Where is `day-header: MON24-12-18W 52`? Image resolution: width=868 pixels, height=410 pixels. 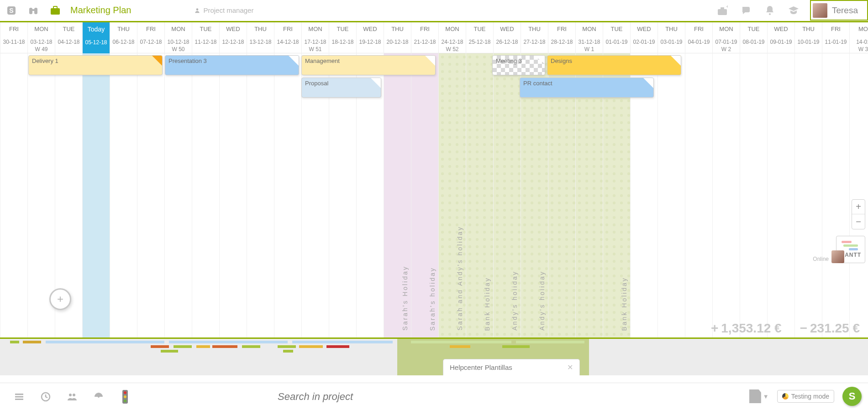 day-header: MON24-12-18W 52 is located at coordinates (452, 38).